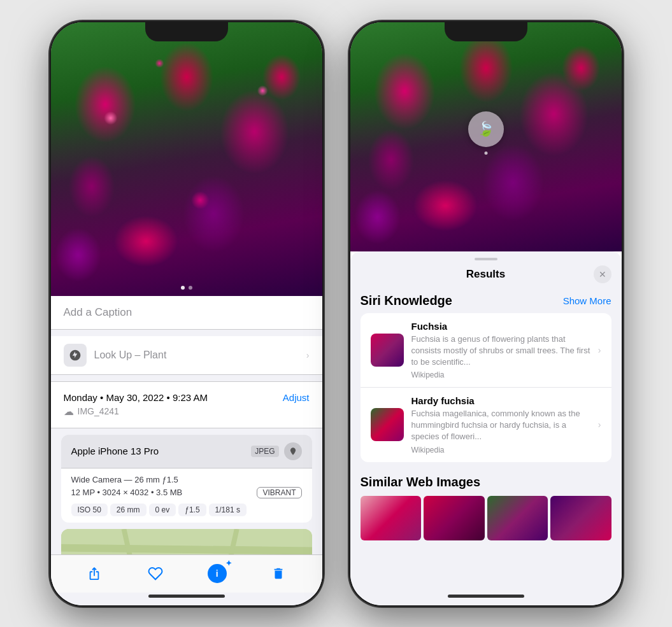 The height and width of the screenshot is (627, 672). Describe the element at coordinates (187, 313) in the screenshot. I see `caption-placeholder: Add a Caption` at that location.